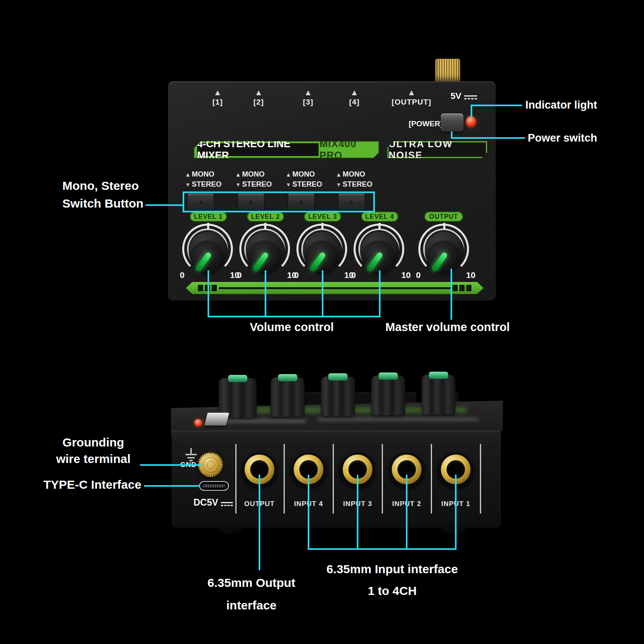  What do you see at coordinates (464, 96) in the screenshot?
I see `power-voltage-label: 5V` at bounding box center [464, 96].